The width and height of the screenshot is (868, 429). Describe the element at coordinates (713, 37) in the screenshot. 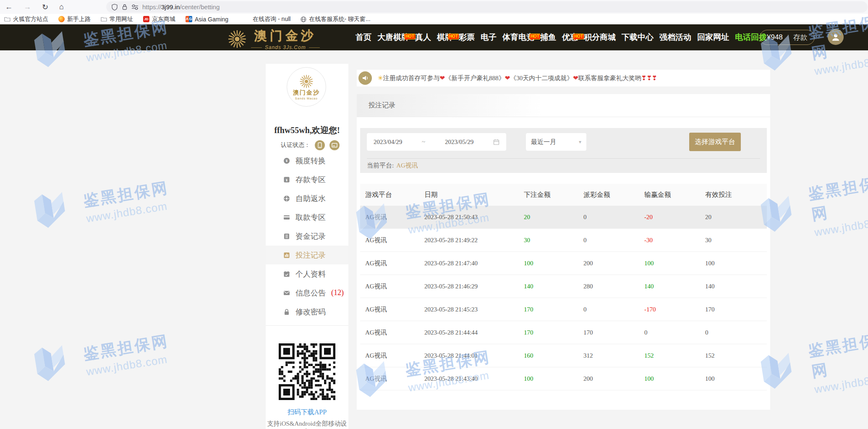

I see `nav-item-label: 回家网址` at that location.